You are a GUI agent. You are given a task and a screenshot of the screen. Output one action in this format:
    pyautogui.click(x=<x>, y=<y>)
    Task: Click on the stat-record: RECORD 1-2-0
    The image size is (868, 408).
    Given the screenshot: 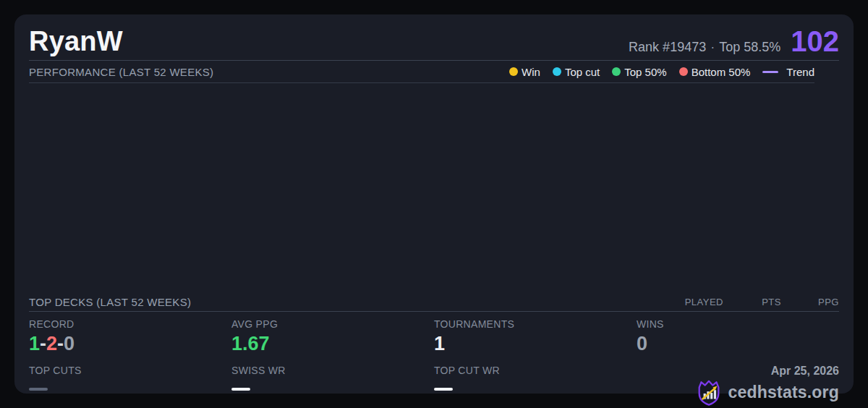 What is the action you would take?
    pyautogui.click(x=130, y=341)
    